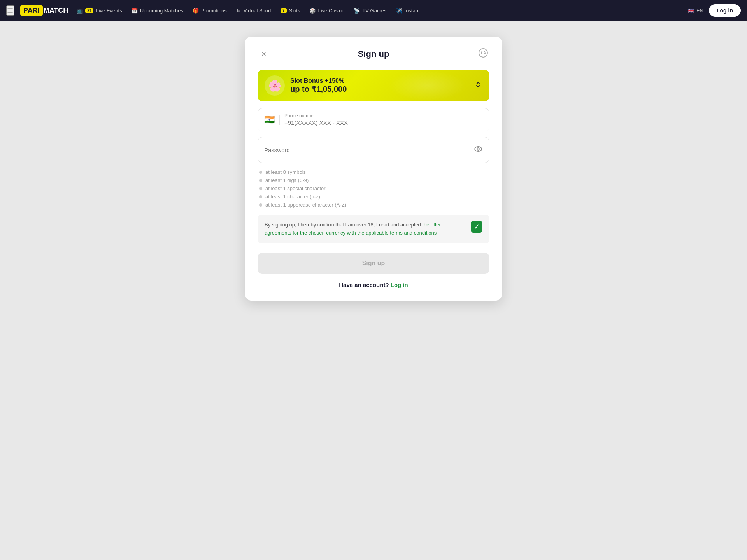 This screenshot has height=560, width=747. Describe the element at coordinates (369, 150) in the screenshot. I see `password-input` at that location.